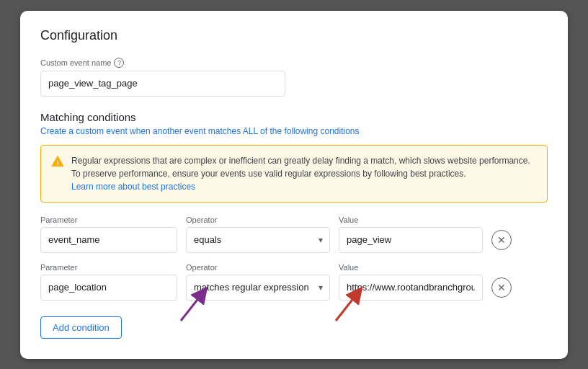  I want to click on warning-content: Regular expressions that are complex or …, so click(304, 174).